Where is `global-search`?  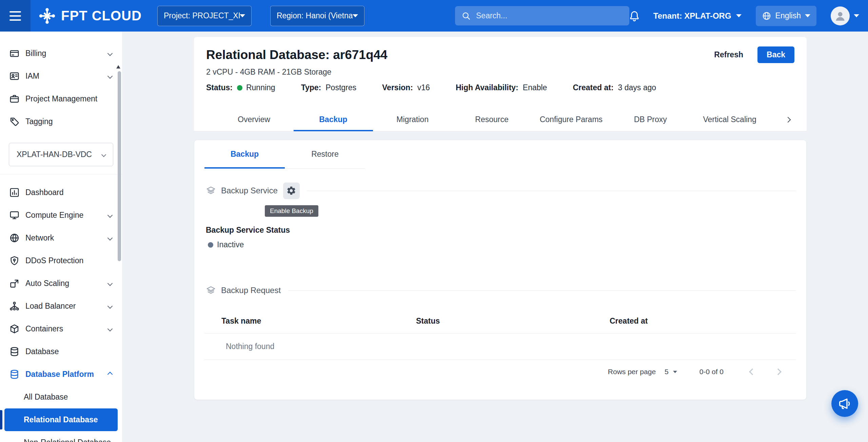
global-search is located at coordinates (542, 16).